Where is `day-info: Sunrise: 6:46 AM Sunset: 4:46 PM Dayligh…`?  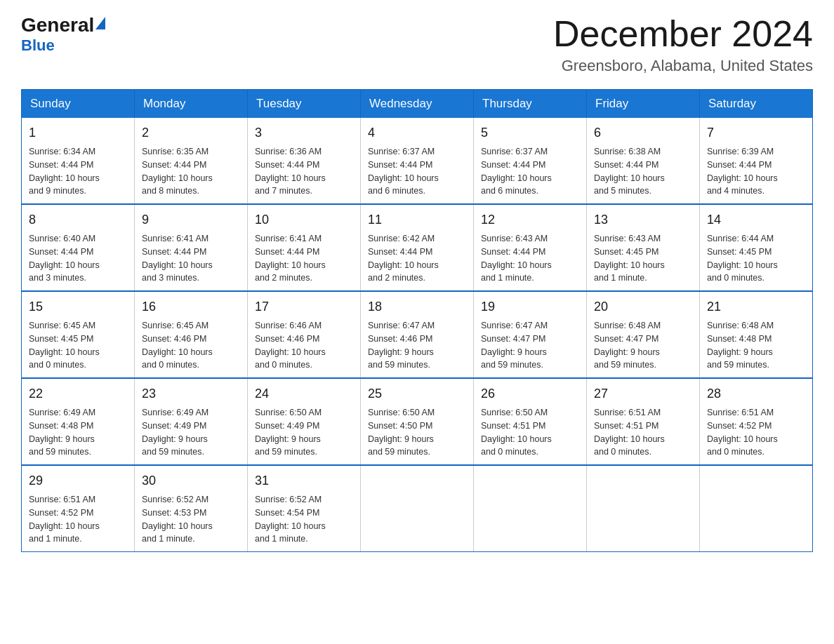
day-info: Sunrise: 6:46 AM Sunset: 4:46 PM Dayligh… is located at coordinates (304, 345).